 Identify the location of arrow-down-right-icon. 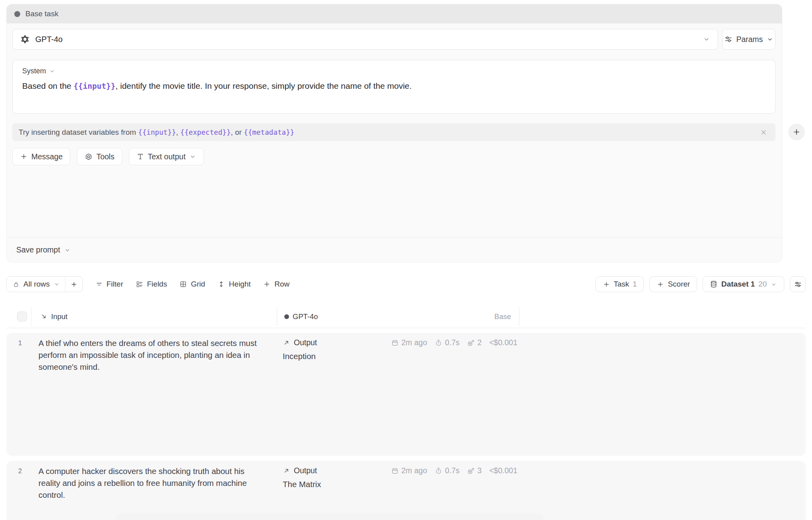
(44, 316).